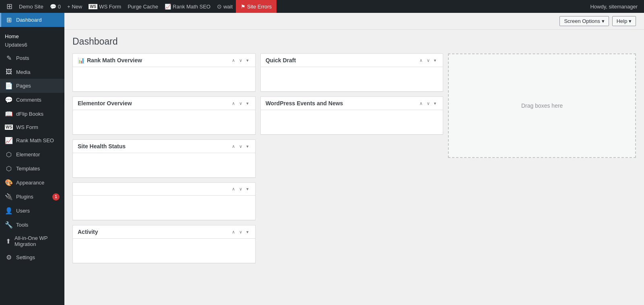 Image resolution: width=644 pixels, height=305 pixels. What do you see at coordinates (188, 6) in the screenshot?
I see `rank-math-item: 📈 Rank Math SEO` at bounding box center [188, 6].